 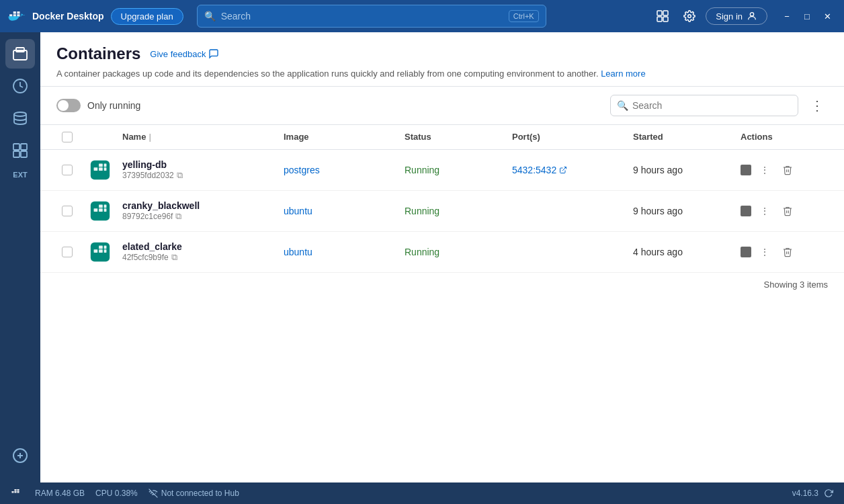 I want to click on th-image: Image, so click(x=339, y=137).